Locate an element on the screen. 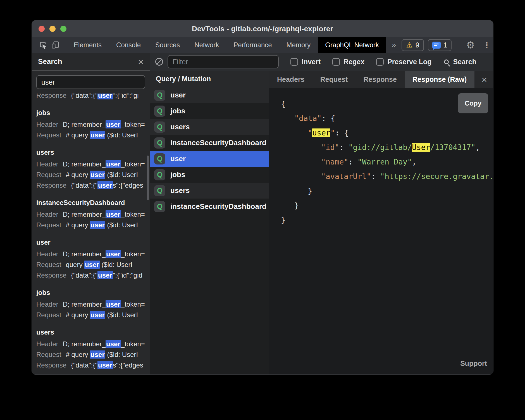 The image size is (525, 420). warning-icon: ⚠ is located at coordinates (409, 45).